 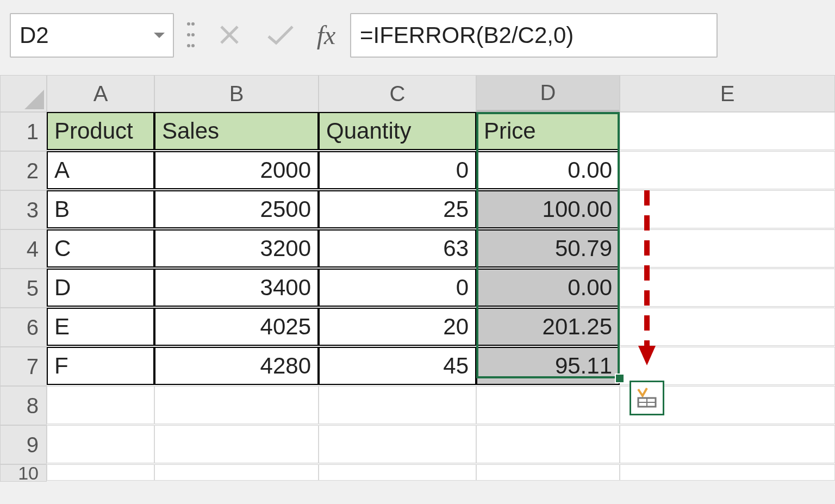 I want to click on cell-e7, so click(x=727, y=366).